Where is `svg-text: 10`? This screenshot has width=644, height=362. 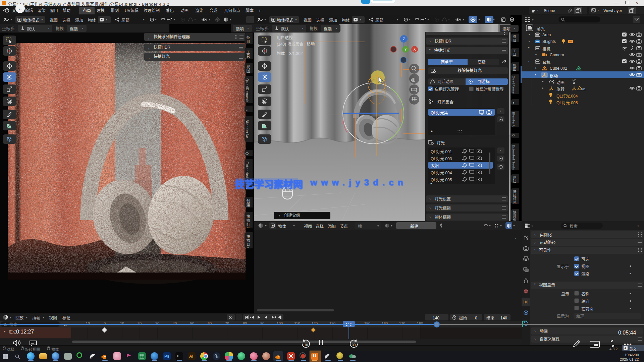 svg-text: 10 is located at coordinates (306, 345).